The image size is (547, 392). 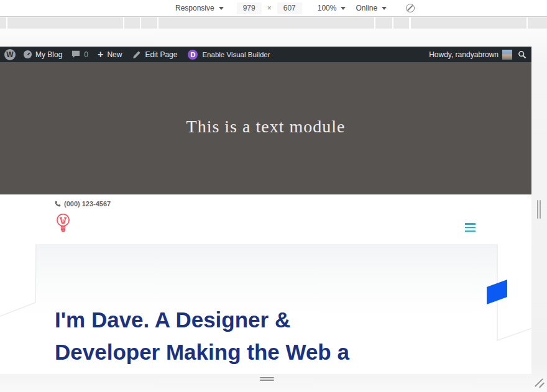 What do you see at coordinates (367, 8) in the screenshot?
I see `throttle-label: Online` at bounding box center [367, 8].